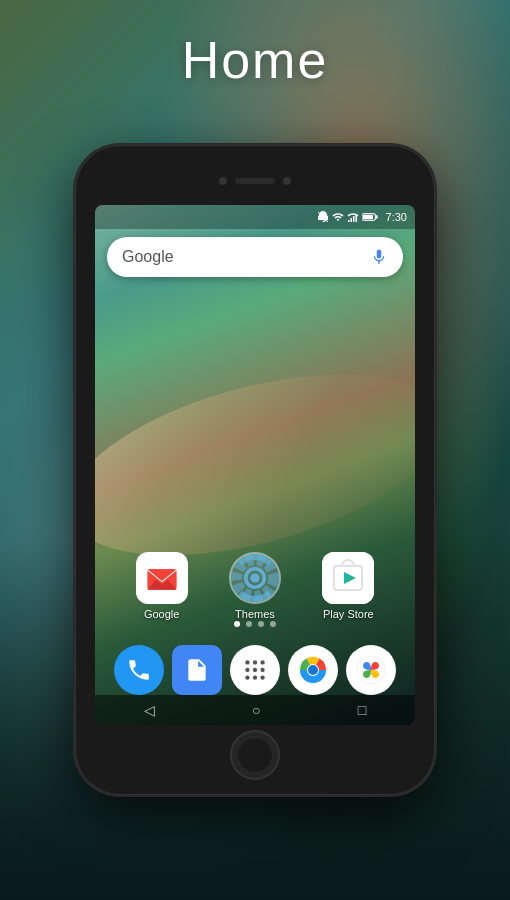  Describe the element at coordinates (313, 670) in the screenshot. I see `chrome-icon` at that location.